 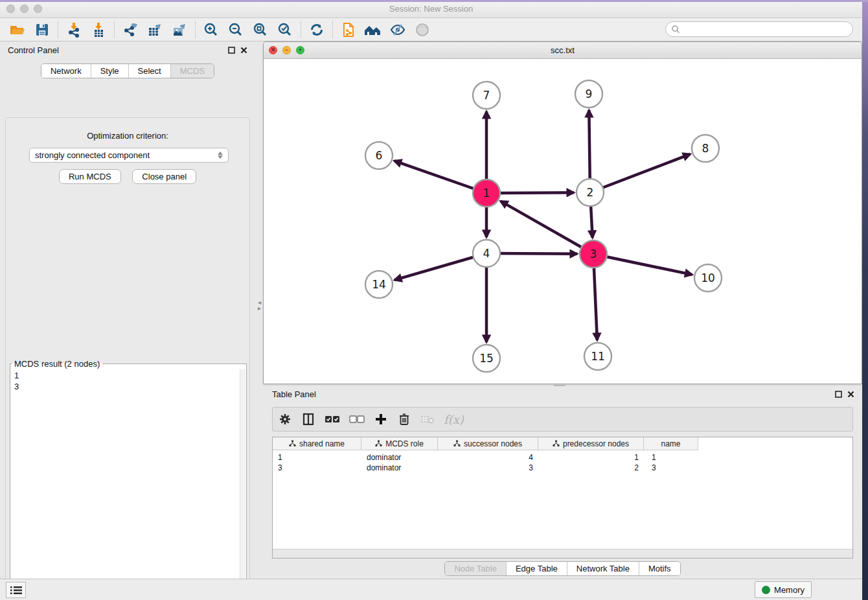 I want to click on graph-node-11: 11, so click(x=598, y=356).